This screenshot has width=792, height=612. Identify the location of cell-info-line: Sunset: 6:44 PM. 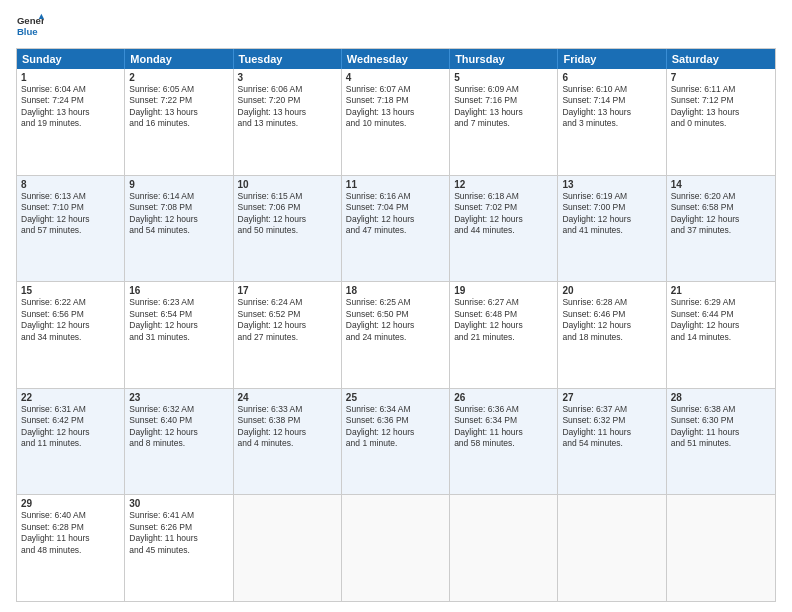
(721, 314).